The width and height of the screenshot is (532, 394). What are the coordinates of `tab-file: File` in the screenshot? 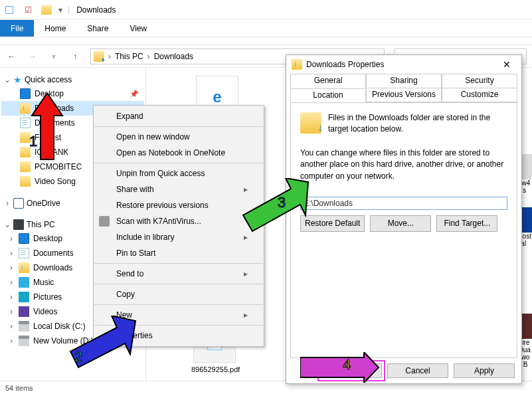 It's located at (17, 28).